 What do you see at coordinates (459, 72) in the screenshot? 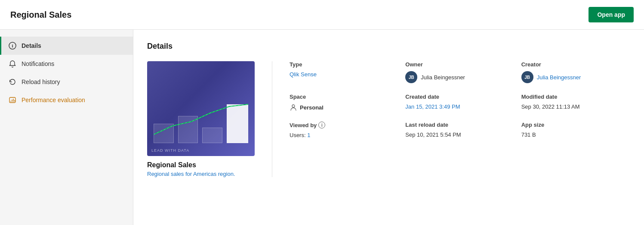
I see `owner-field: Owner JB Julia Beingessner` at bounding box center [459, 72].